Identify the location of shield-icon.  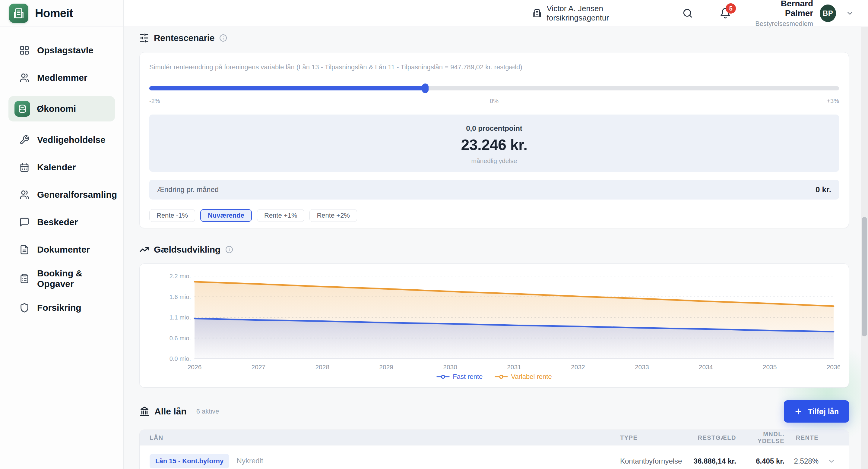
(24, 308).